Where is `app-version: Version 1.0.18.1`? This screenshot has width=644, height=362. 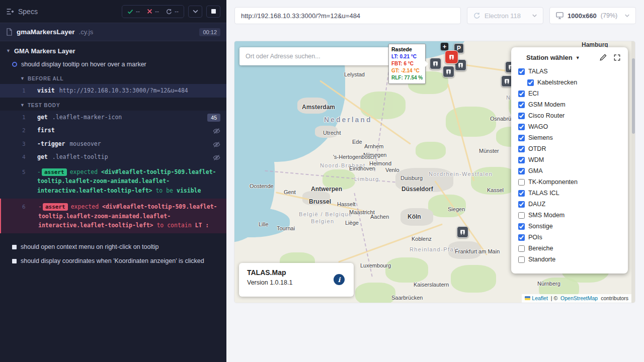 app-version: Version 1.0.18.1 is located at coordinates (296, 283).